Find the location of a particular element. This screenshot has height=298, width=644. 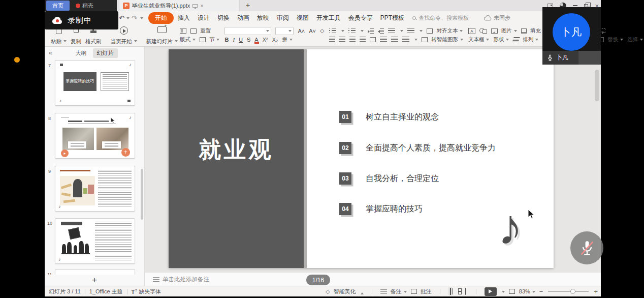

distribute-icon is located at coordinates (373, 40).